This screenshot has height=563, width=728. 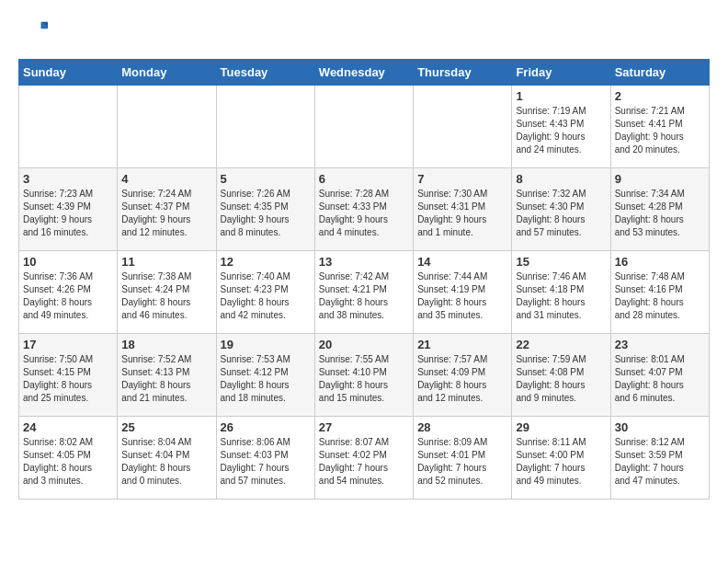 What do you see at coordinates (660, 458) in the screenshot?
I see `calendar-cell: 30Sunrise: 8:12 AM Sunset: 3:59 PM Dayli…` at bounding box center [660, 458].